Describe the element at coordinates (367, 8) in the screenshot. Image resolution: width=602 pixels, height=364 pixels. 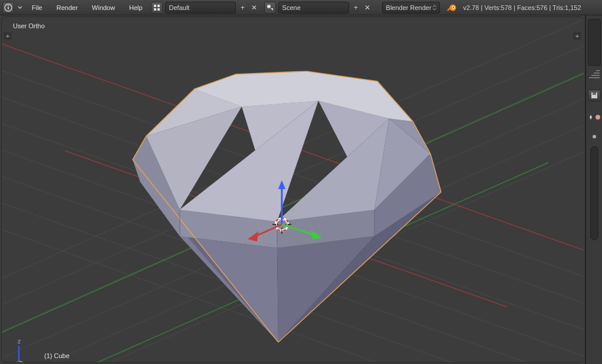
I see `scene-remove-button: ✕` at that location.